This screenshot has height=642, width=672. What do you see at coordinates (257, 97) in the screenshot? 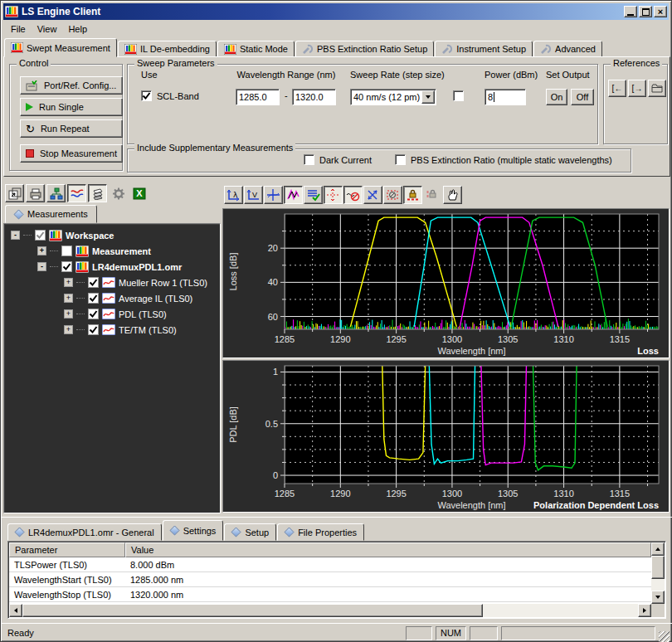
I see `wavelength-start-input: 1285.0` at bounding box center [257, 97].